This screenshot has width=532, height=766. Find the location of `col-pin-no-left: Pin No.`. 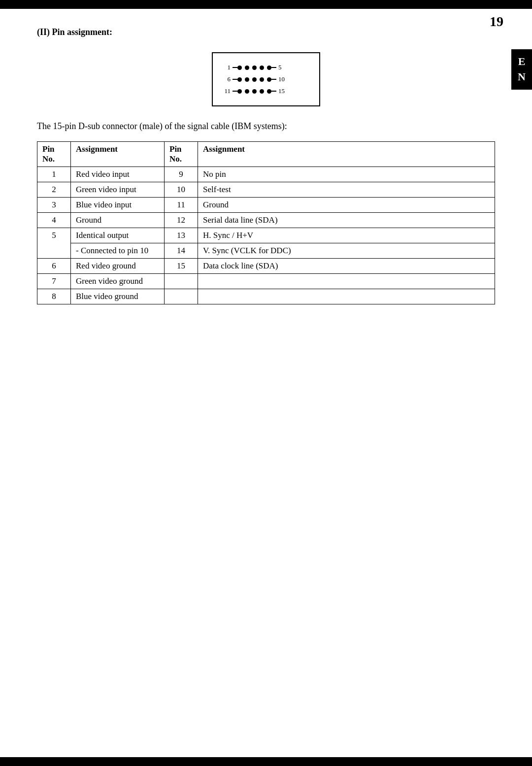

col-pin-no-left: Pin No. is located at coordinates (54, 155).